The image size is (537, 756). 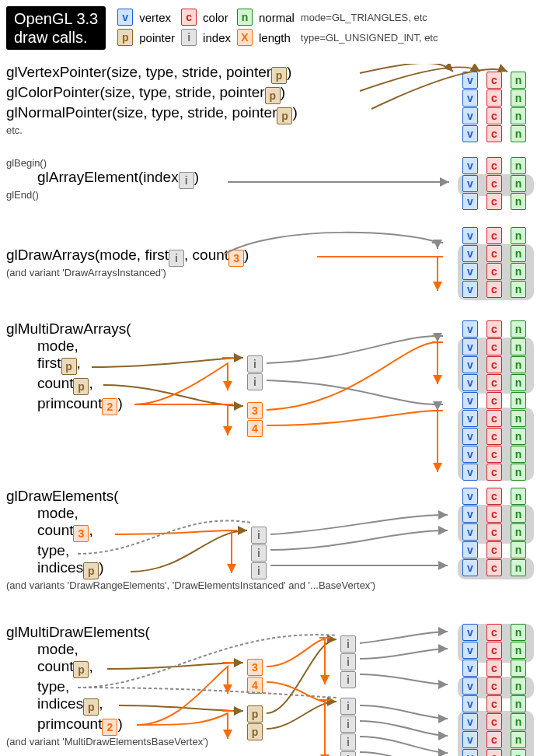 What do you see at coordinates (191, 496) in the screenshot?
I see `call-drawelements: glDrawElements(` at bounding box center [191, 496].